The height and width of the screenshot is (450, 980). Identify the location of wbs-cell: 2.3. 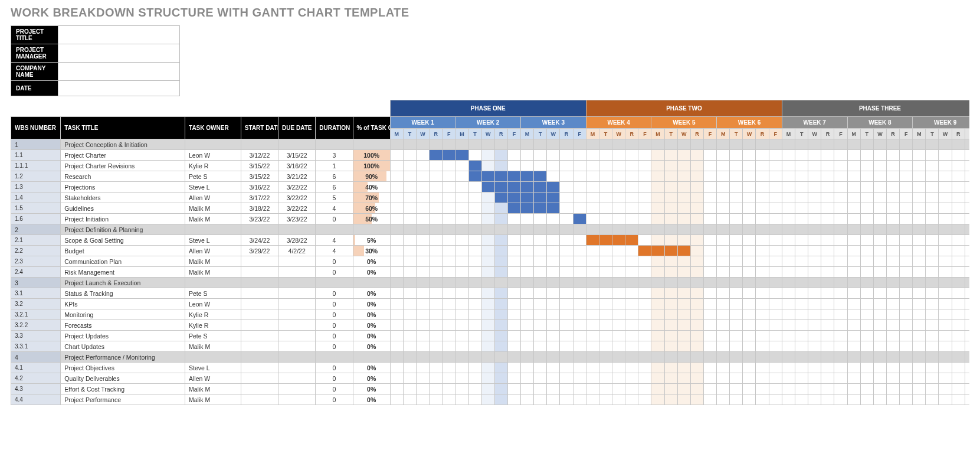
(36, 262).